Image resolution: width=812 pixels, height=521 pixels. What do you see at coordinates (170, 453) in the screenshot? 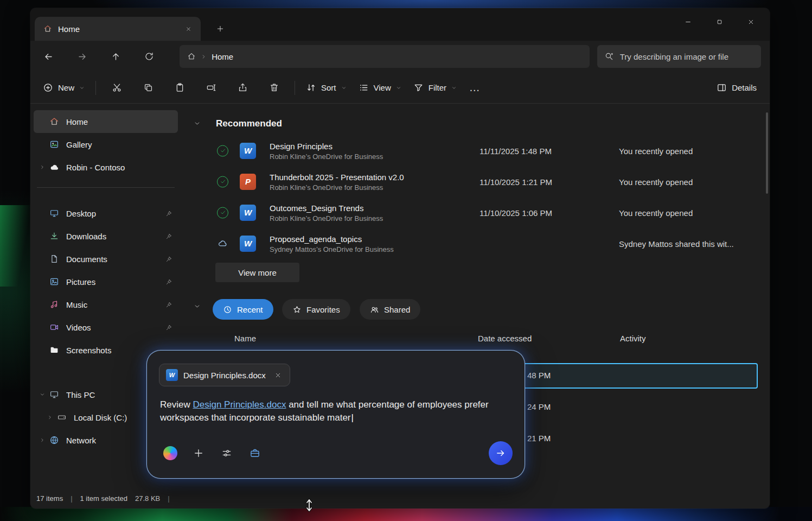
I see `copilot-icon` at bounding box center [170, 453].